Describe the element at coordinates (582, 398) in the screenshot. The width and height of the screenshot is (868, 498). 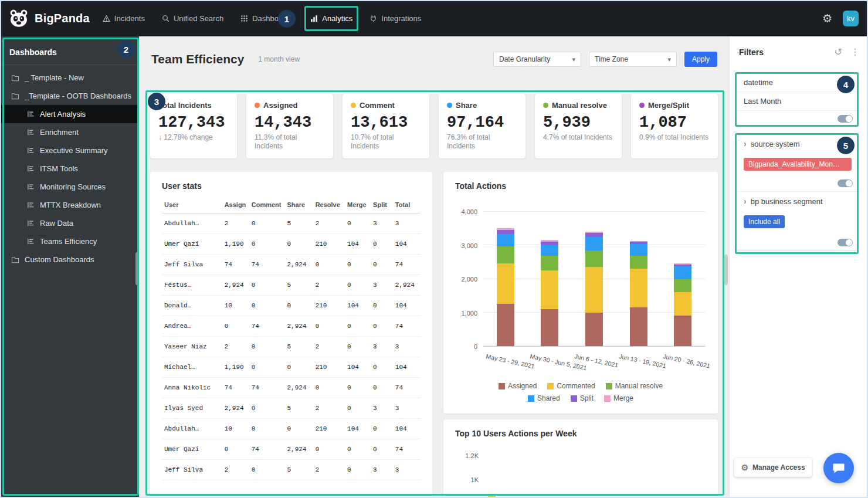
I see `legend-split: Split` at that location.